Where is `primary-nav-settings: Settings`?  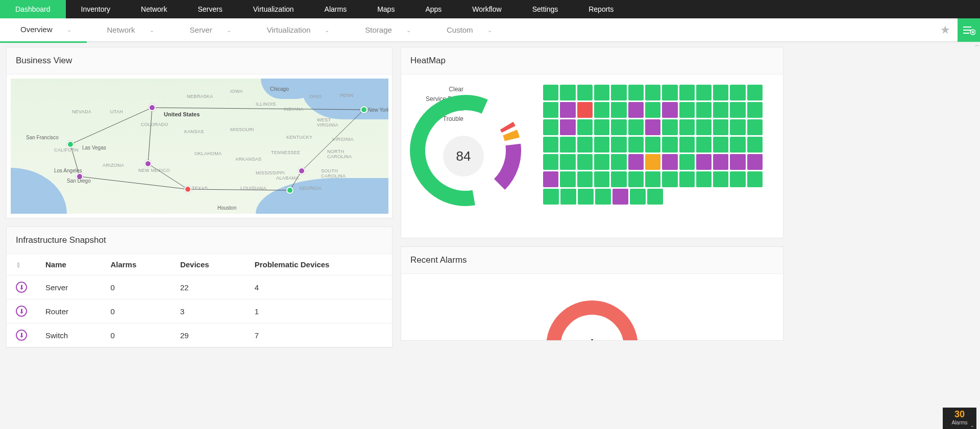 primary-nav-settings: Settings is located at coordinates (545, 9).